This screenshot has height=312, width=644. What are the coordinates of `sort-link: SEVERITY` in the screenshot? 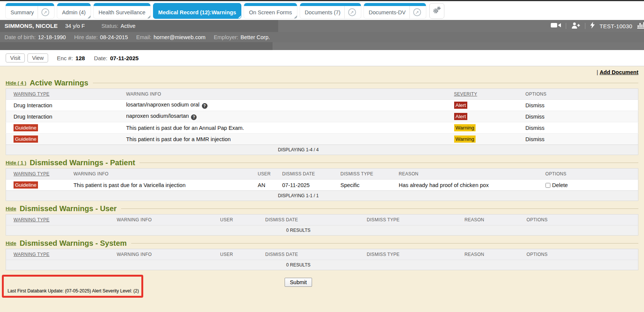 It's located at (466, 94).